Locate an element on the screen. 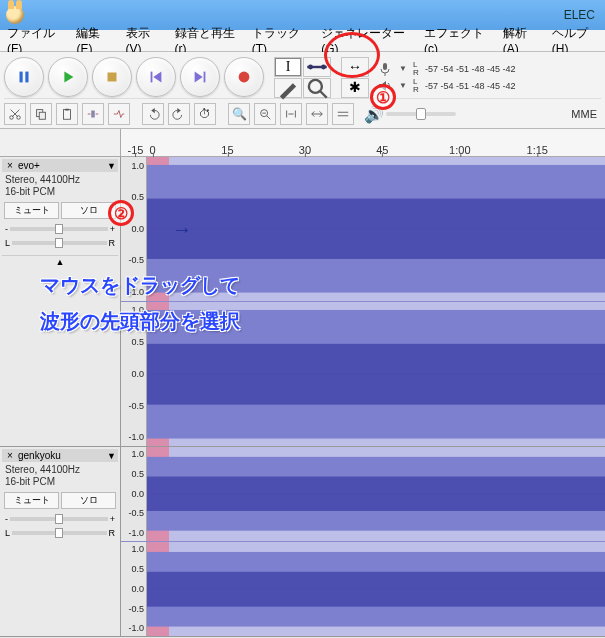 The image size is (605, 638). copy-button is located at coordinates (41, 114).